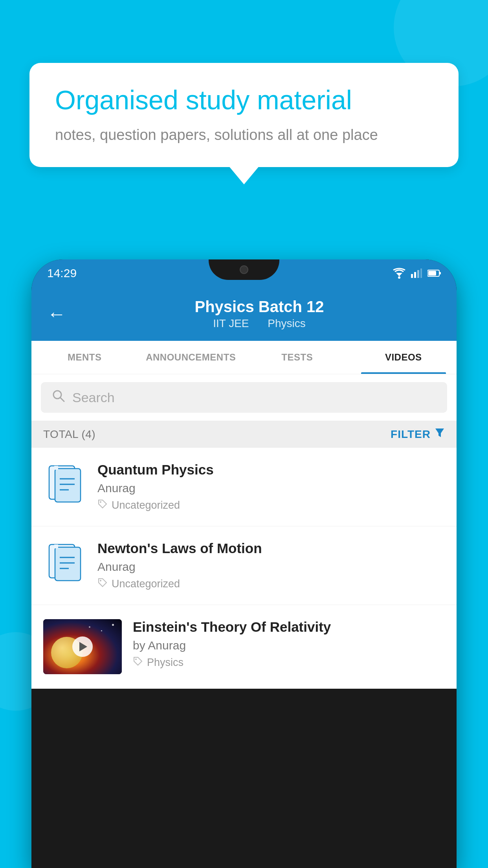 The width and height of the screenshot is (488, 868). What do you see at coordinates (244, 115) in the screenshot?
I see `speech-bubble: Organised study material notes, question…` at bounding box center [244, 115].